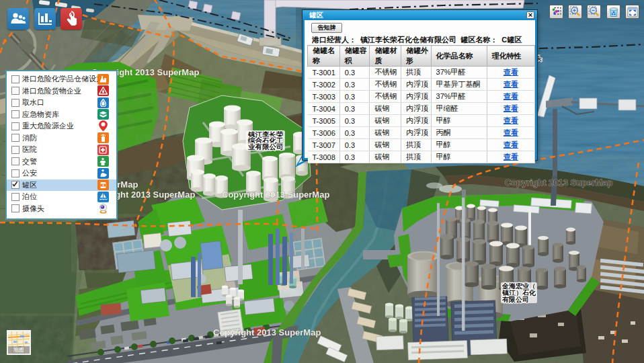 This screenshot has height=363, width=644. I want to click on svg-text: 有限公司, so click(515, 300).